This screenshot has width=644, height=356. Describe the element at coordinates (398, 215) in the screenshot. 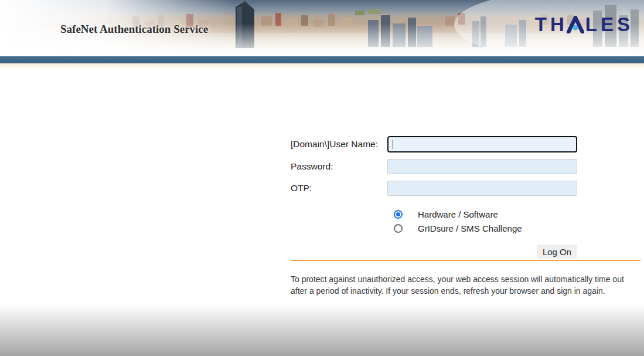

I see `radio-hardware-software` at that location.